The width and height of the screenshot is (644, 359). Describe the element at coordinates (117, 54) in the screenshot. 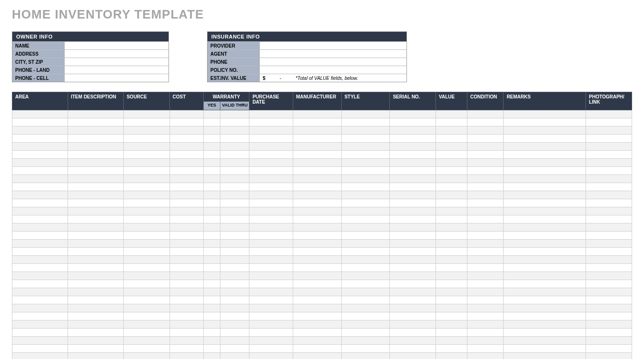

I see `owner-value-address` at that location.